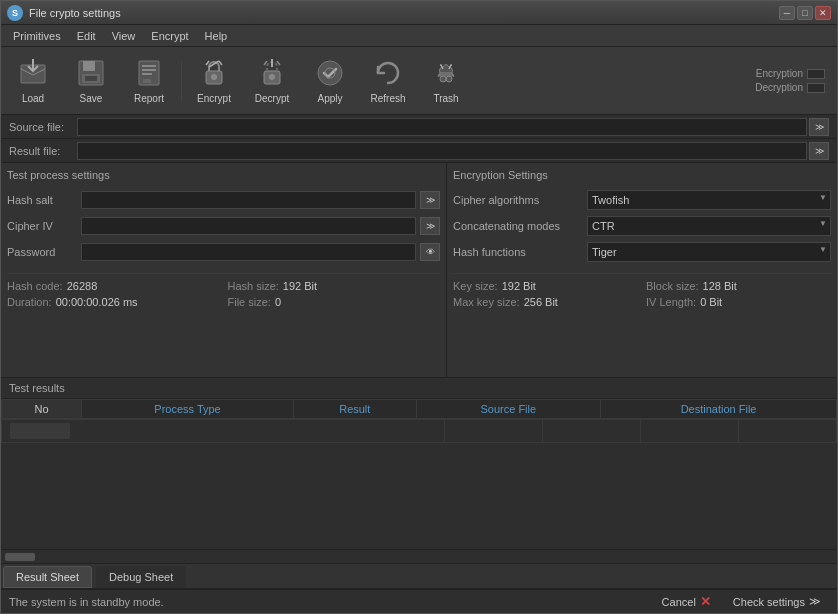 The image size is (838, 614). I want to click on concat-mode-select: CTR CBC ECB, so click(709, 226).